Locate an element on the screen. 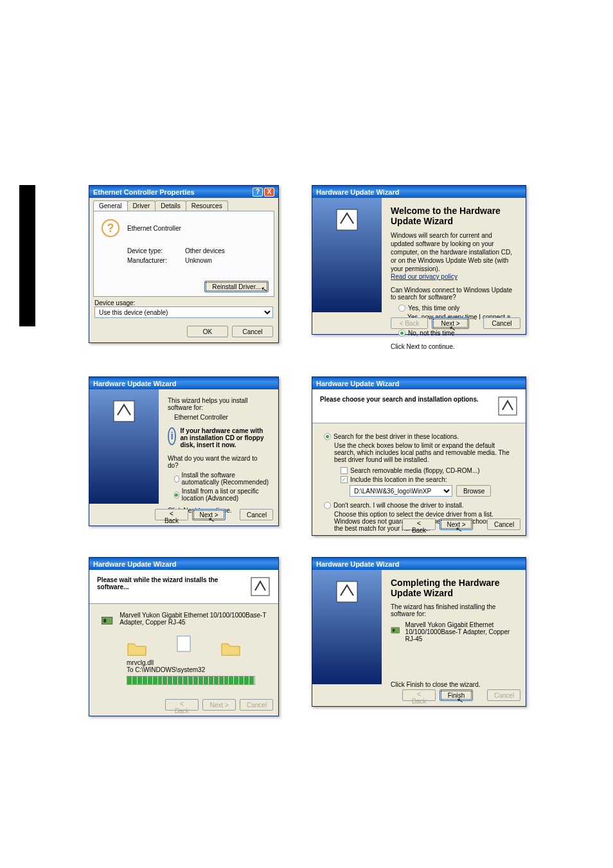  wizard-method-dialog: Hardware Update Wizard This wizard helps… is located at coordinates (184, 451).